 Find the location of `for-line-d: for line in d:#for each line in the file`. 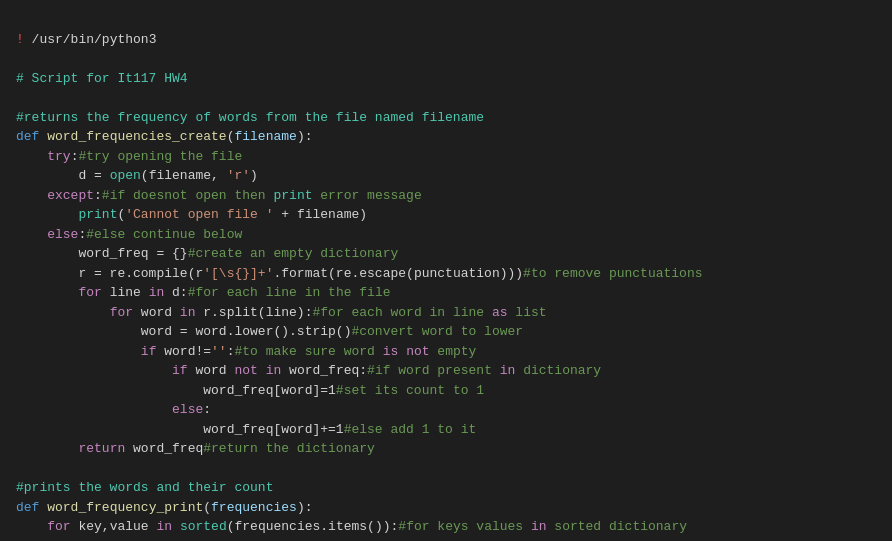

for-line-d: for line in d:#for each line in the file is located at coordinates (204, 292).